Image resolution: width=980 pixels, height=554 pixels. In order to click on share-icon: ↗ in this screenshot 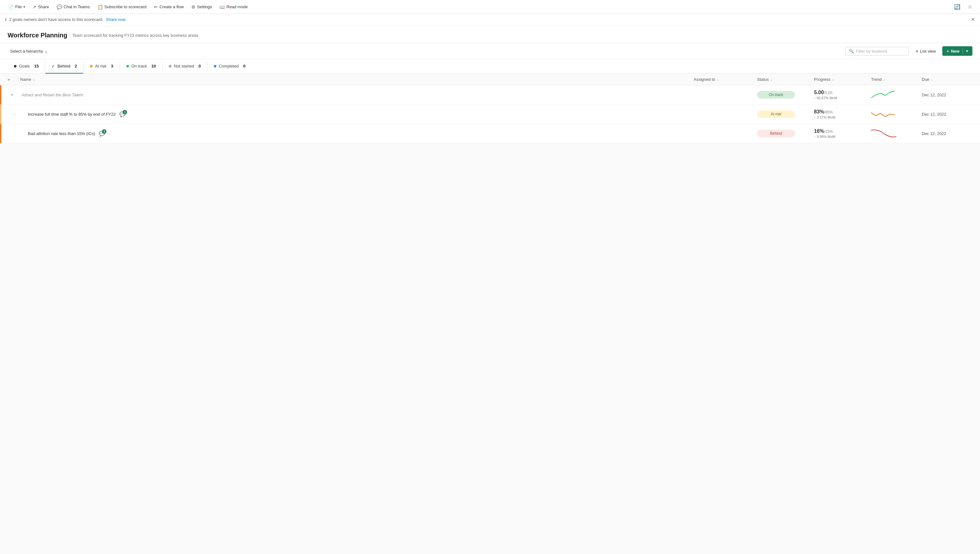, I will do `click(35, 7)`.